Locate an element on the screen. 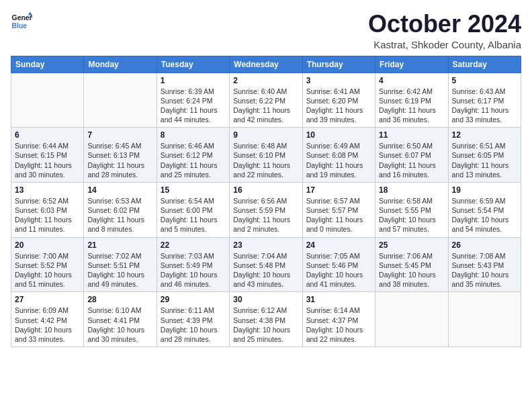 Image resolution: width=532 pixels, height=411 pixels. day-number: 31 is located at coordinates (339, 300).